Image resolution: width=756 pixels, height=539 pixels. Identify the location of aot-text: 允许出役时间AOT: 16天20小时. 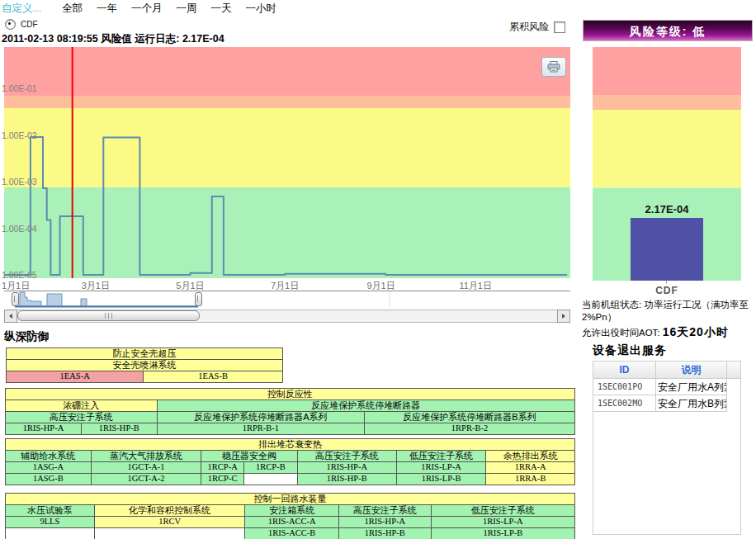
(655, 333).